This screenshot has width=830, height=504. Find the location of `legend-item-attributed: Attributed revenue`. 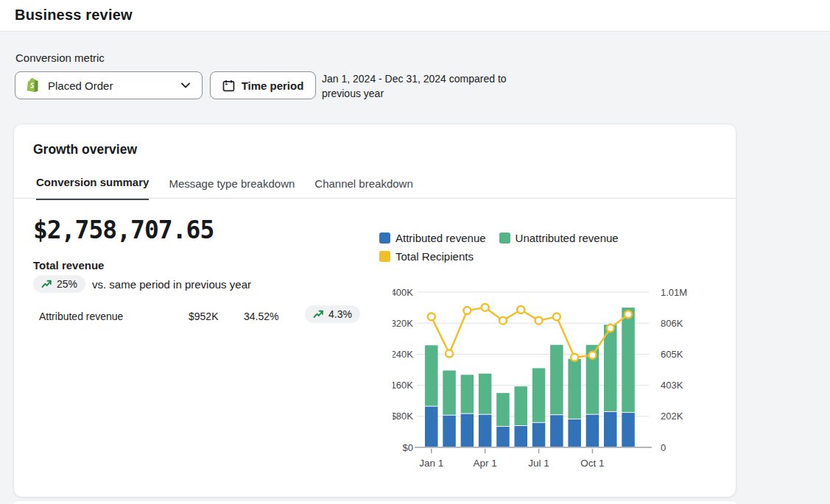

legend-item-attributed: Attributed revenue is located at coordinates (433, 238).